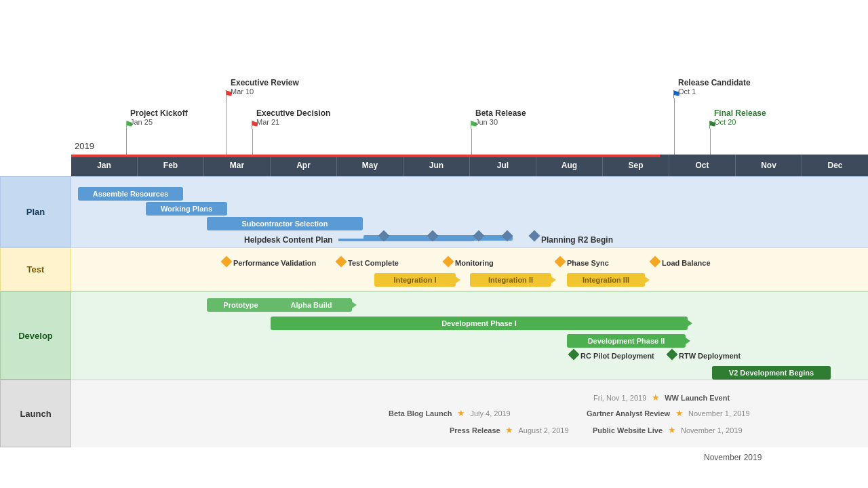 The width and height of the screenshot is (868, 488). What do you see at coordinates (588, 262) in the screenshot?
I see `phase-sync-label: Phase Sync` at bounding box center [588, 262].